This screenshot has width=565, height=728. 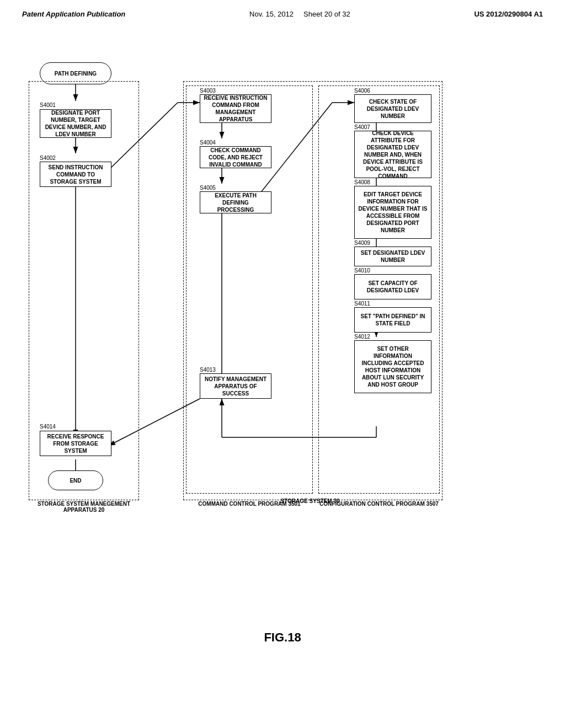 What do you see at coordinates (379, 290) in the screenshot?
I see `config-control-box` at bounding box center [379, 290].